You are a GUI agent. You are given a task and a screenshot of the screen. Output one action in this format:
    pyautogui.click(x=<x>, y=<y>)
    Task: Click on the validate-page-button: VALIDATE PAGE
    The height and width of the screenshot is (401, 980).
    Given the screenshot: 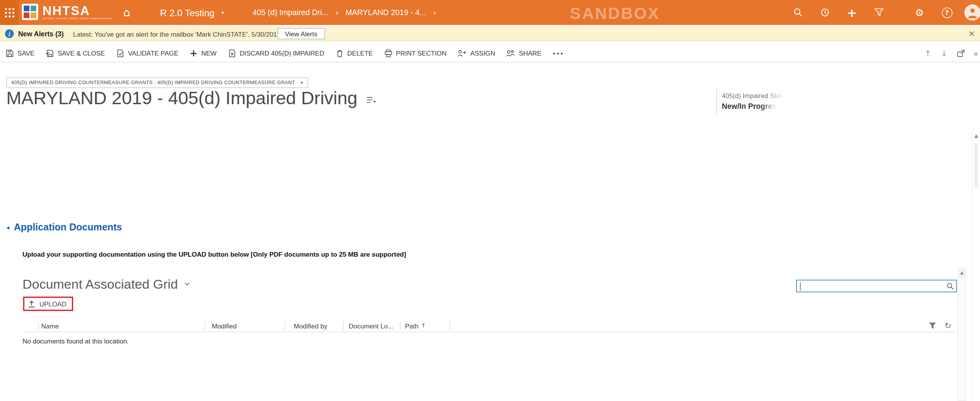 What is the action you would take?
    pyautogui.click(x=148, y=53)
    